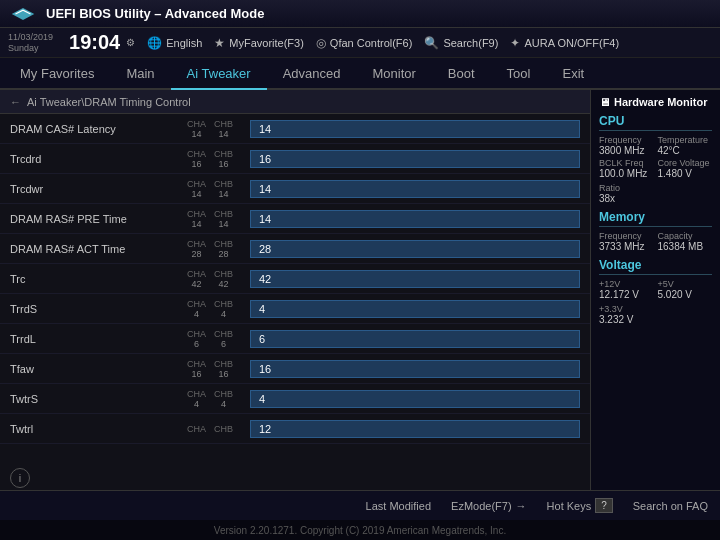 This screenshot has width=720, height=540. I want to click on table-row: Trcdrd CHA16 CHB16 16, so click(295, 159).